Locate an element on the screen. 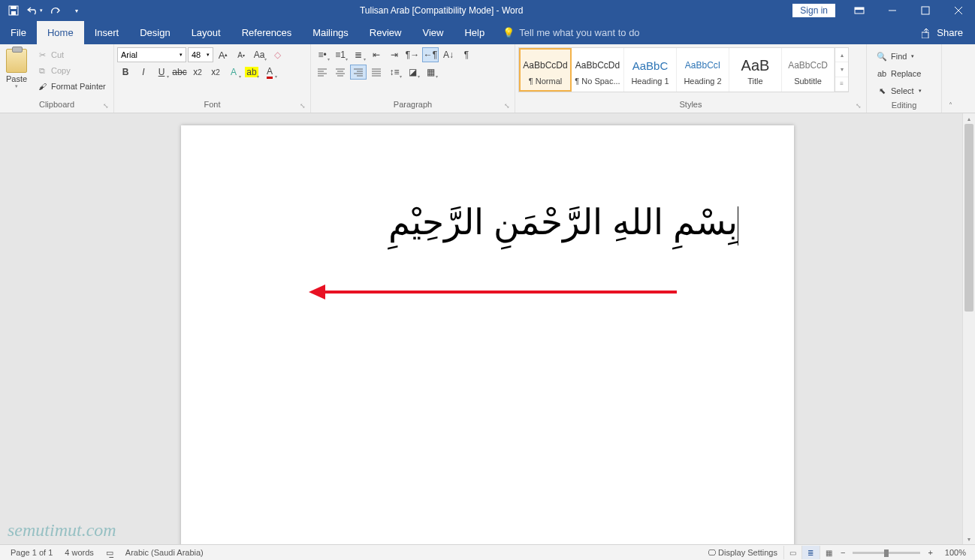 The height and width of the screenshot is (560, 975). close-button is located at coordinates (958, 11).